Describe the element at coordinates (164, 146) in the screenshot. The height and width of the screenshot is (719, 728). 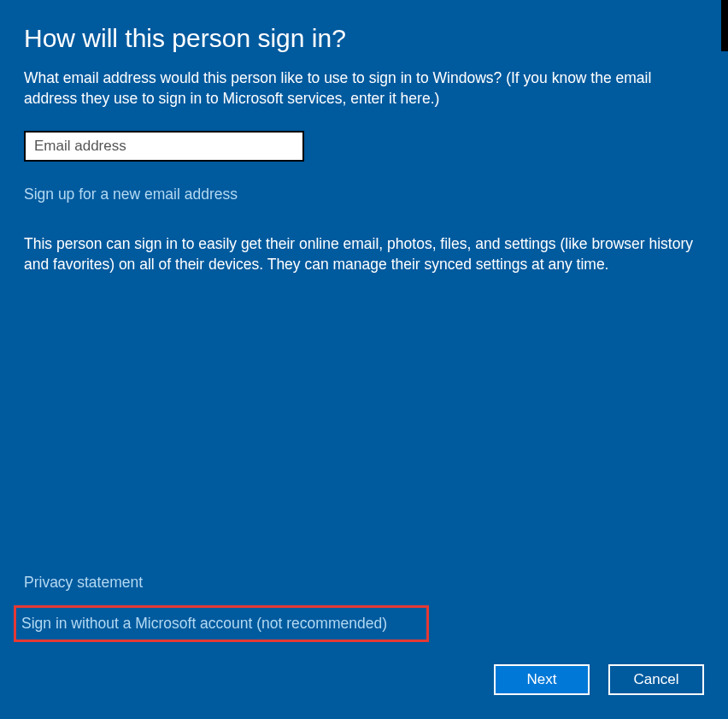
I see `email-input` at that location.